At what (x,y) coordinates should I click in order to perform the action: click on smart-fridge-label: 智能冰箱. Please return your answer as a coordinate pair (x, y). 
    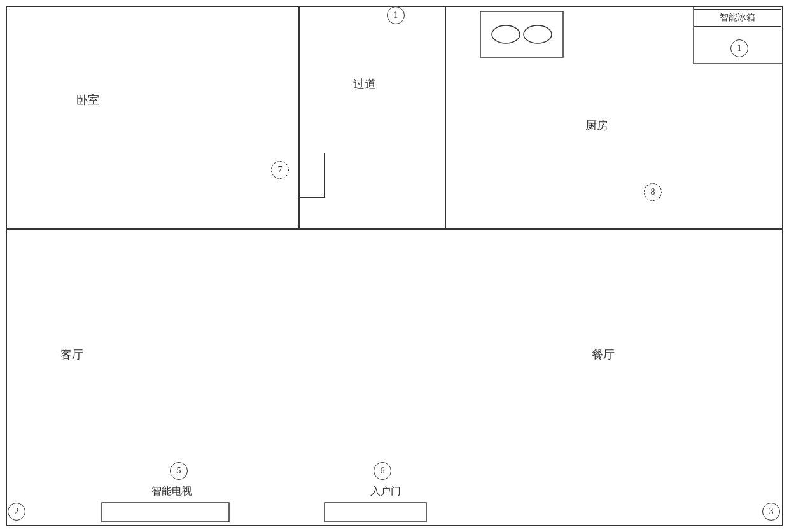
    Looking at the image, I should click on (737, 18).